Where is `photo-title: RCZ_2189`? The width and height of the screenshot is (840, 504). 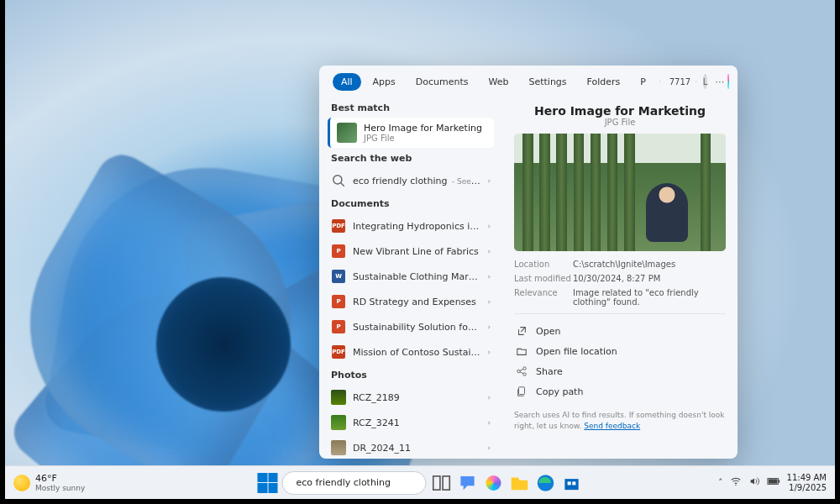
photo-title: RCZ_2189 is located at coordinates (417, 398).